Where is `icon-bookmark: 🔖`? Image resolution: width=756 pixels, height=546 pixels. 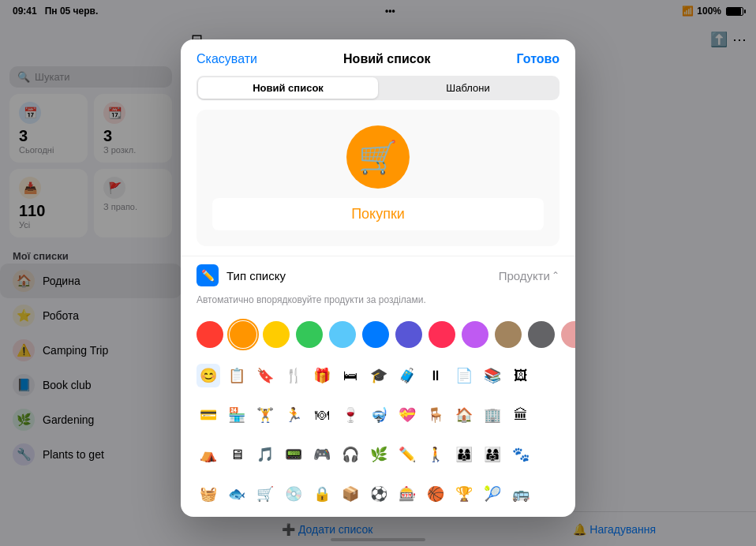
icon-bookmark: 🔖 is located at coordinates (265, 376).